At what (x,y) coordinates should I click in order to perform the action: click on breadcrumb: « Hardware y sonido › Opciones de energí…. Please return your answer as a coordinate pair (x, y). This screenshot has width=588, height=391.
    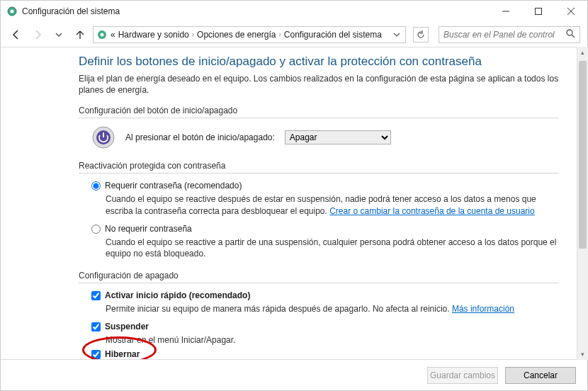
    Looking at the image, I should click on (249, 35).